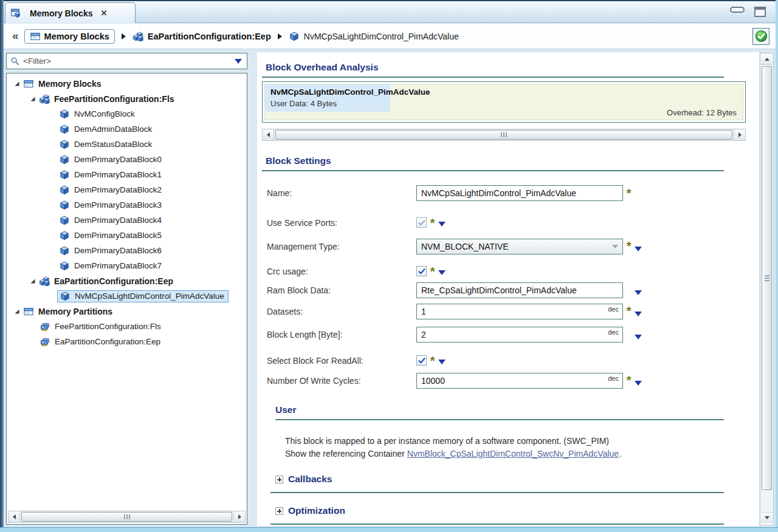 Image resolution: width=778 pixels, height=532 pixels. What do you see at coordinates (520, 247) in the screenshot?
I see `management-type-select: NVM_BLOCK_NATIVE` at bounding box center [520, 247].